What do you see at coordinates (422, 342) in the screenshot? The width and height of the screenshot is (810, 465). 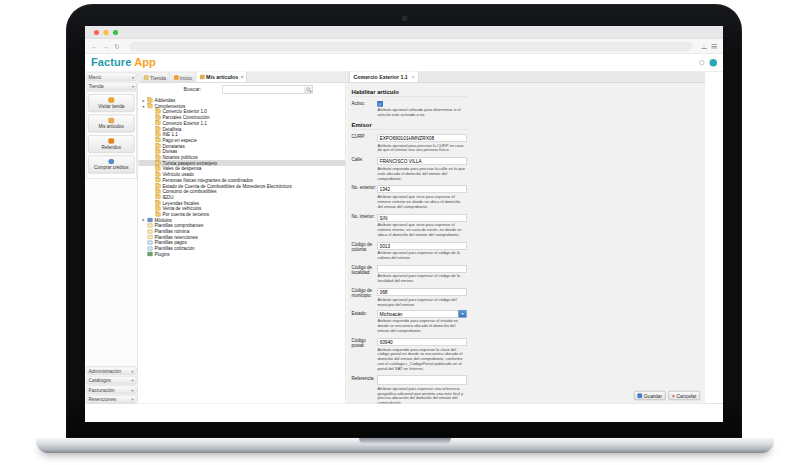 I see `codigo-postal-field` at bounding box center [422, 342].